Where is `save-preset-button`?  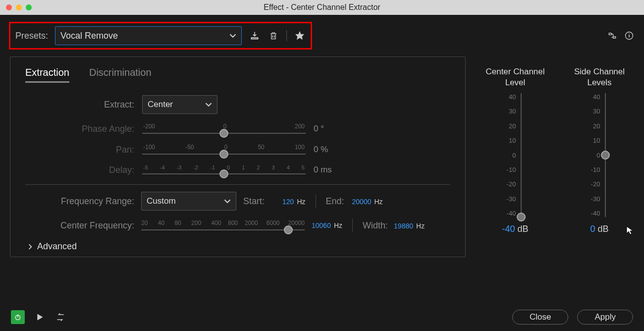 save-preset-button is located at coordinates (255, 36).